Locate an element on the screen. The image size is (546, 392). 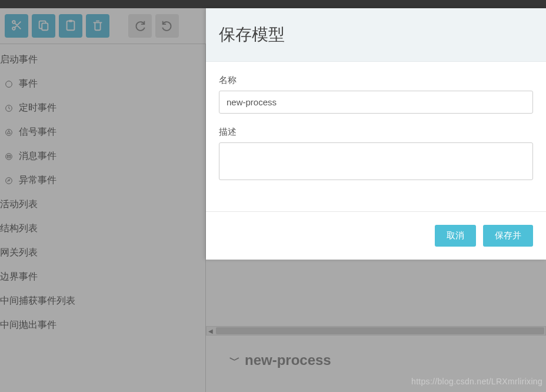
description-textarea is located at coordinates (376, 161).